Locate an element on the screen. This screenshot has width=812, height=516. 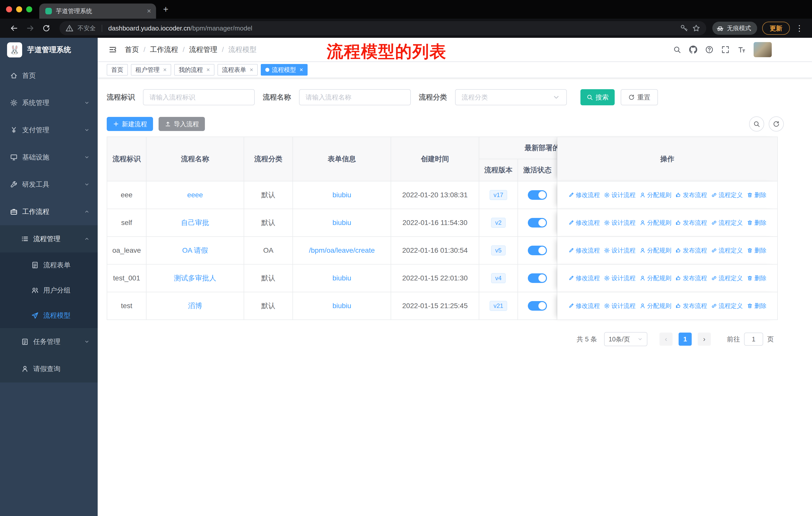
reload-icon is located at coordinates (46, 28).